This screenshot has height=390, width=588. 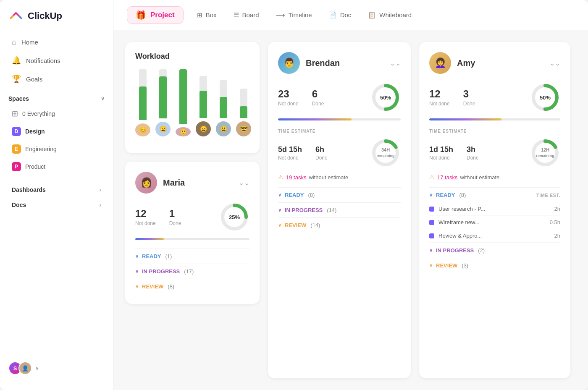 What do you see at coordinates (176, 223) in the screenshot?
I see `maria-done-label: Done` at bounding box center [176, 223].